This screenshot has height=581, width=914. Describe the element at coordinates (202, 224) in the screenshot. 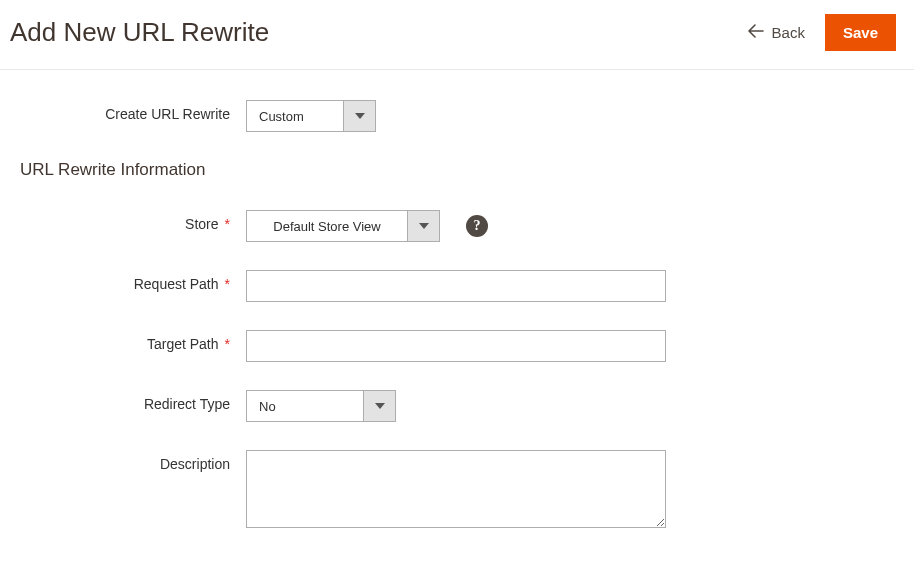

I see `store-label: Store` at that location.